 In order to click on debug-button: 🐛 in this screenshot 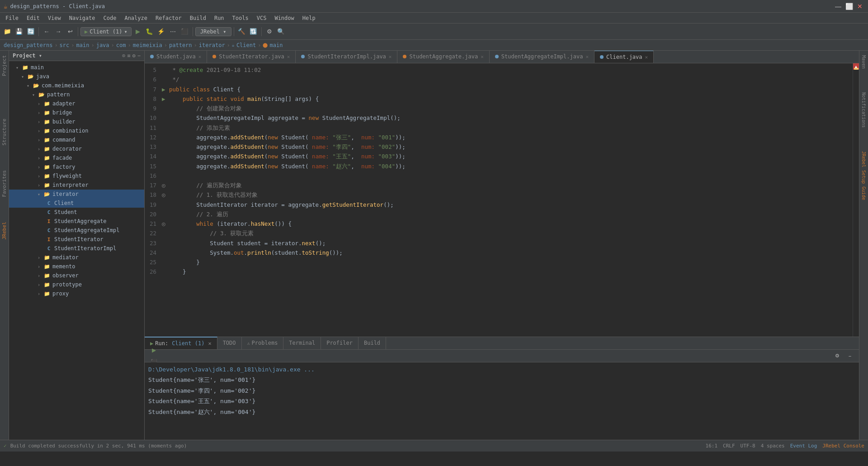, I will do `click(150, 32)`.